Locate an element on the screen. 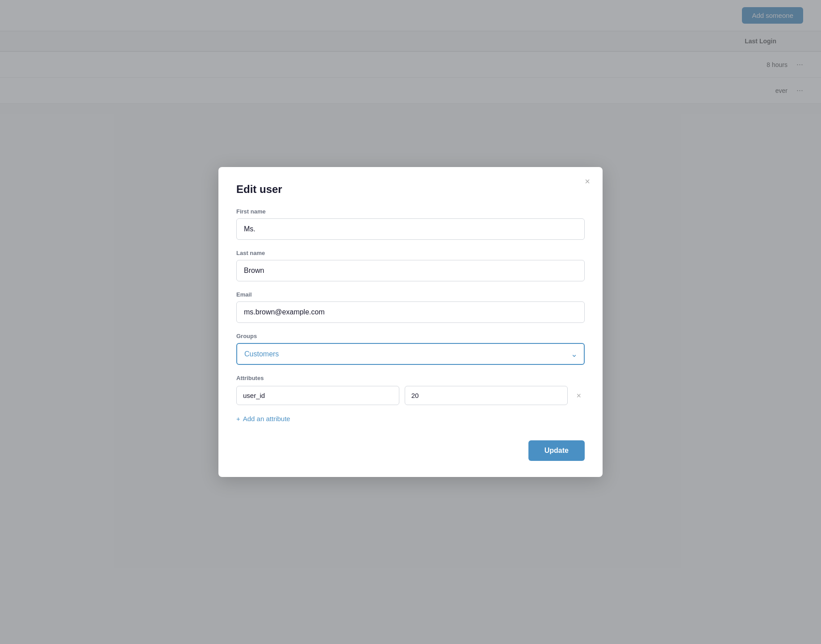  modal-footer: Update is located at coordinates (410, 451).